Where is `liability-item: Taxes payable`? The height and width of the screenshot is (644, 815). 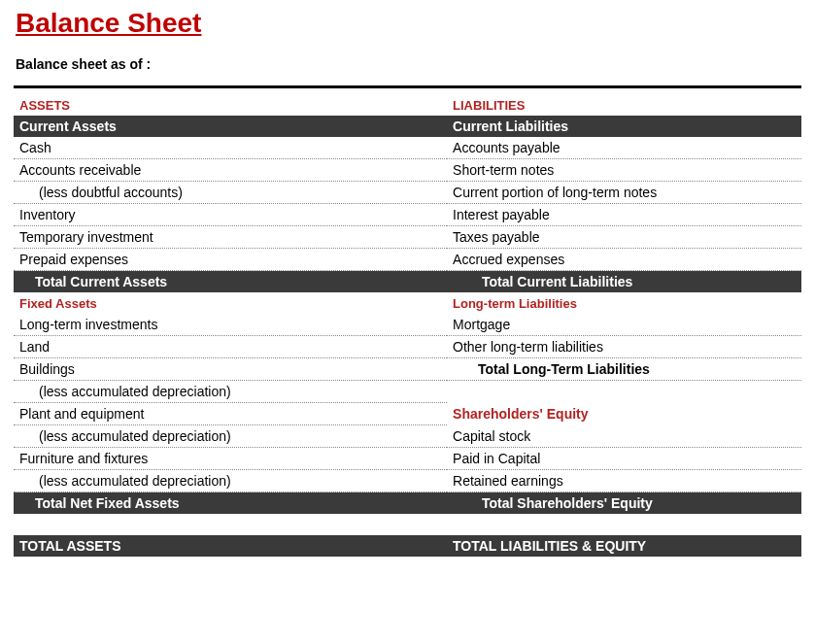
liability-item: Taxes payable is located at coordinates (624, 237).